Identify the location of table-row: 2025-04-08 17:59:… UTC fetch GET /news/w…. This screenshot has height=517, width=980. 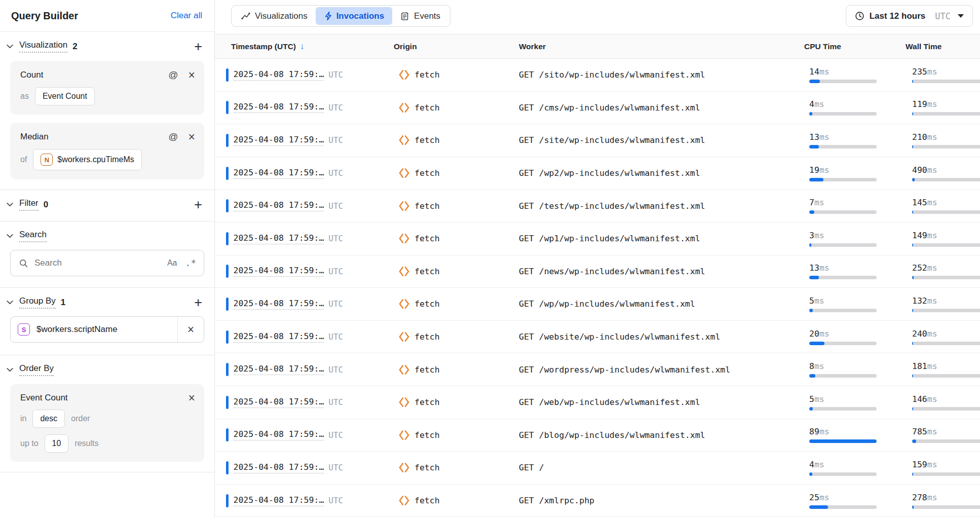
(597, 272).